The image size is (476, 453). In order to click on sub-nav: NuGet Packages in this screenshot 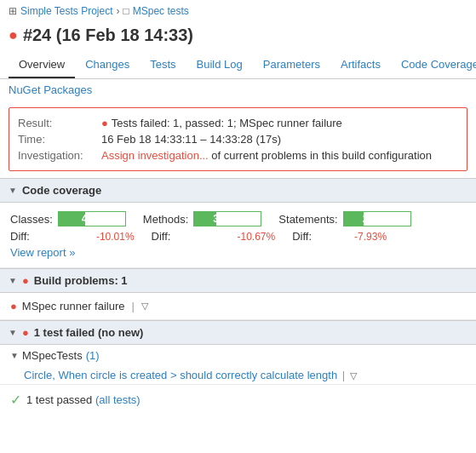, I will do `click(238, 90)`.